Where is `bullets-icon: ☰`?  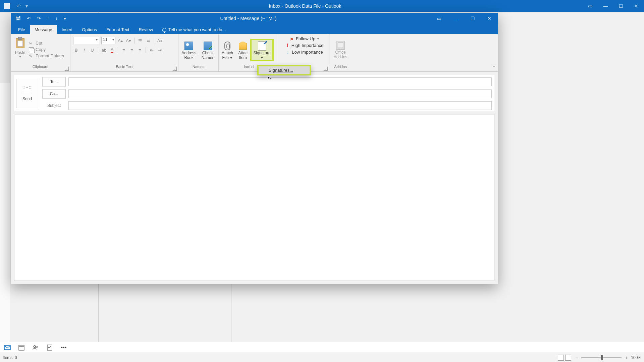 bullets-icon: ☰ is located at coordinates (140, 41).